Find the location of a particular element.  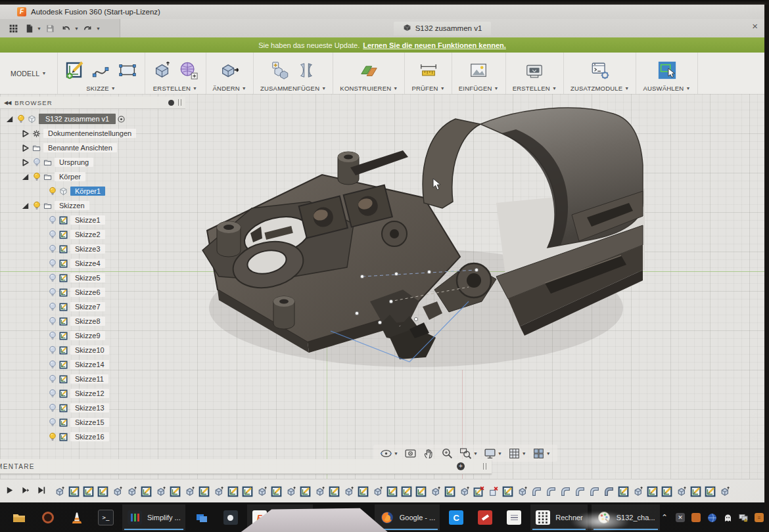

tree-row-label: Skizze1 is located at coordinates (88, 220).